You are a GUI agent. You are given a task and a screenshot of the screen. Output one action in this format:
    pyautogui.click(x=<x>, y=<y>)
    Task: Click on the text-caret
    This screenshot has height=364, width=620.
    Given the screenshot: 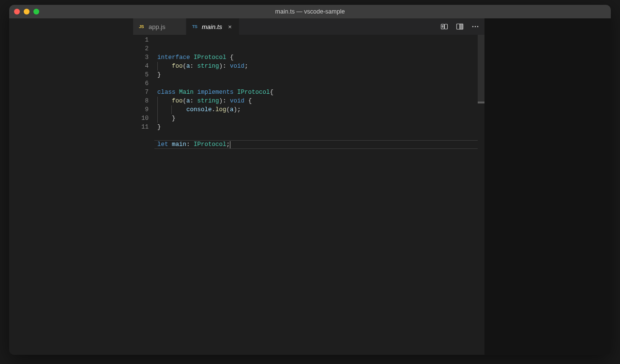 What is the action you would take?
    pyautogui.click(x=230, y=145)
    